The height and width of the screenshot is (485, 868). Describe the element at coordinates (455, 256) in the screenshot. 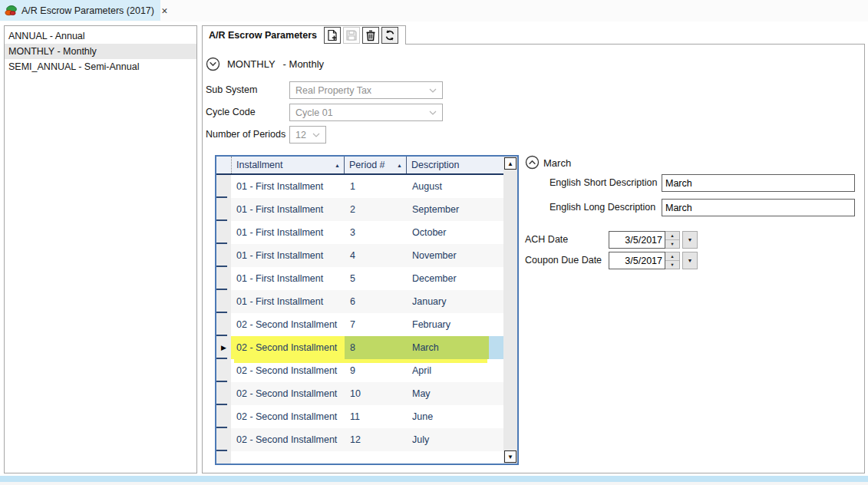

I see `cell-description: November` at that location.